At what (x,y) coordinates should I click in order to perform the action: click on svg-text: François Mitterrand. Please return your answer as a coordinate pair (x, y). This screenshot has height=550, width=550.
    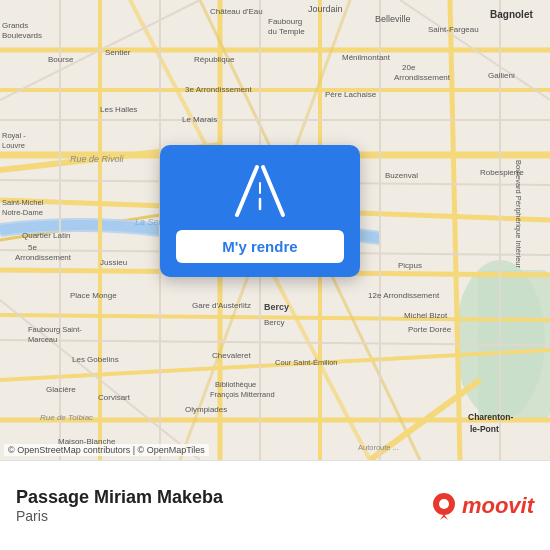
    Looking at the image, I should click on (242, 394).